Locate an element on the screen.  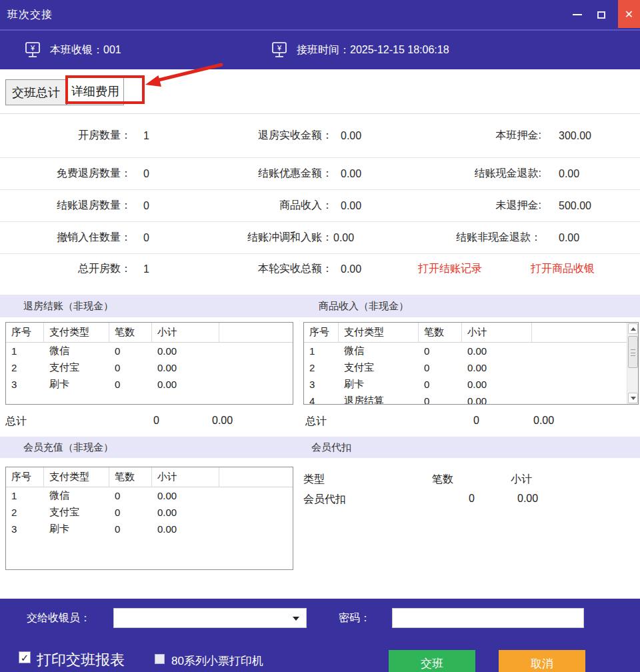
print-report-checkbox is located at coordinates (25, 657).